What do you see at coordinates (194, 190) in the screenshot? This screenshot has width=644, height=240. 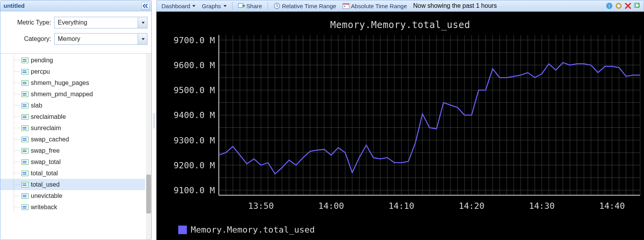 I see `svg-text: 9100.0 M` at bounding box center [194, 190].